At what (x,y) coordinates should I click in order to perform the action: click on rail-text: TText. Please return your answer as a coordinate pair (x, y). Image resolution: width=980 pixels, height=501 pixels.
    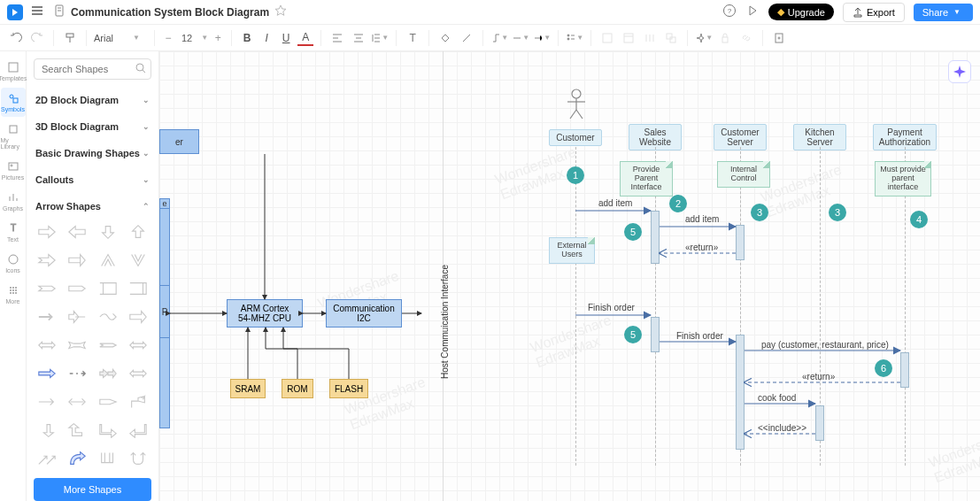
    Looking at the image, I should click on (13, 232).